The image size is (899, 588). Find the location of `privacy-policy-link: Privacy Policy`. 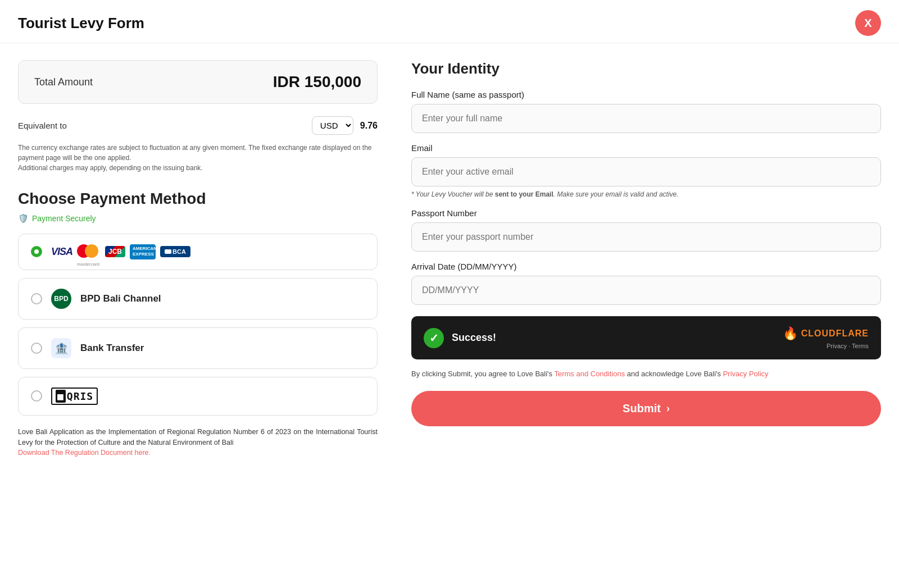

privacy-policy-link: Privacy Policy is located at coordinates (746, 374).